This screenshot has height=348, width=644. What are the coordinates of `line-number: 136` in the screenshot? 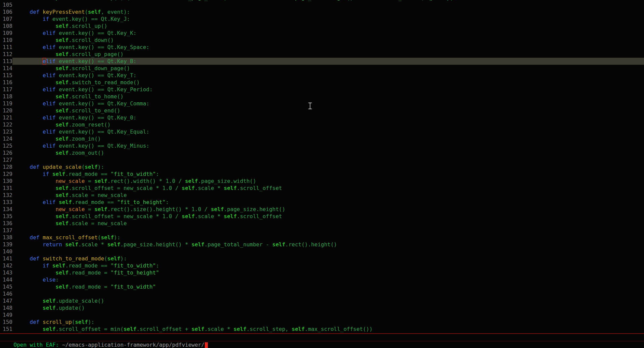 It's located at (6, 223).